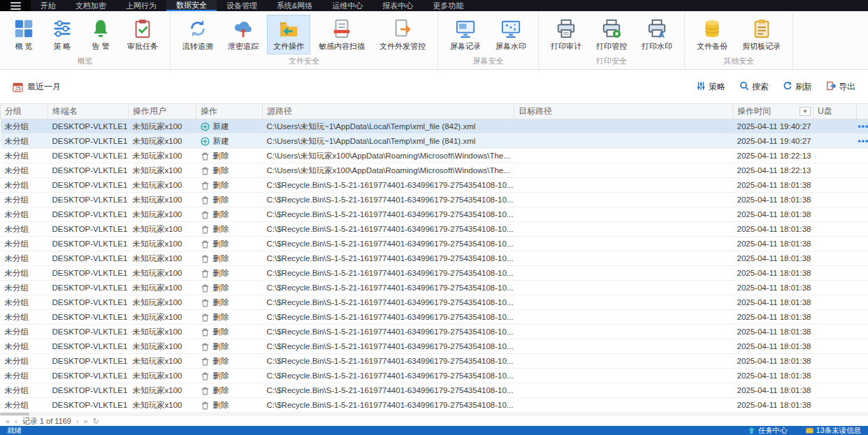 The image size is (868, 435). Describe the element at coordinates (797, 87) in the screenshot. I see `toolbar-action: 刷新` at that location.